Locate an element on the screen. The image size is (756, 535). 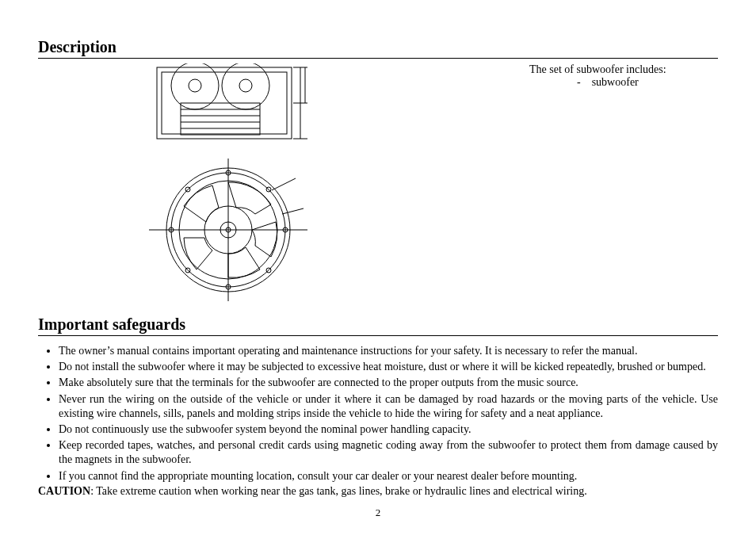
page-number: 2 is located at coordinates (378, 513).